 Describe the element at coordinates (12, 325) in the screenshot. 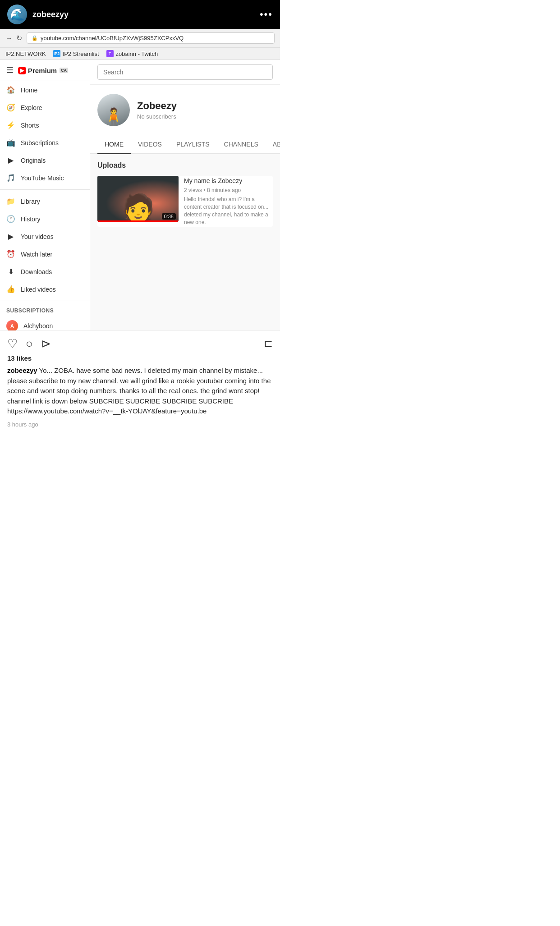

I see `alchyboon-avatar: A` at that location.